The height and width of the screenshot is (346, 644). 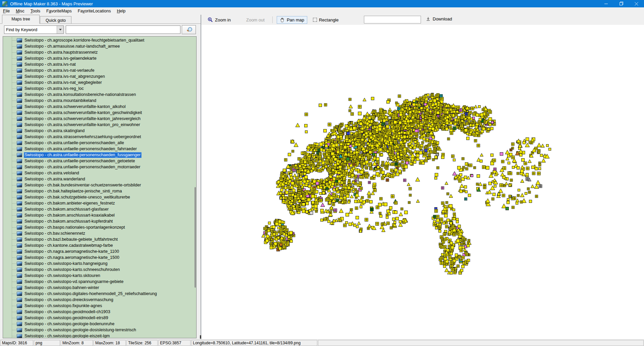 I want to click on tree-item: Swisstopo - ch.bak.schutzgebiete-unesco_…, so click(x=100, y=197).